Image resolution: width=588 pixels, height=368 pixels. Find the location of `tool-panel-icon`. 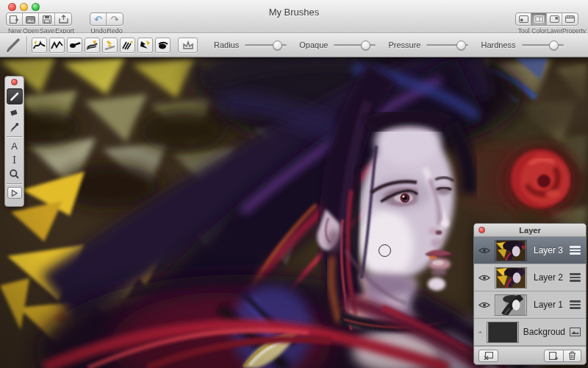

tool-panel-icon is located at coordinates (523, 19).